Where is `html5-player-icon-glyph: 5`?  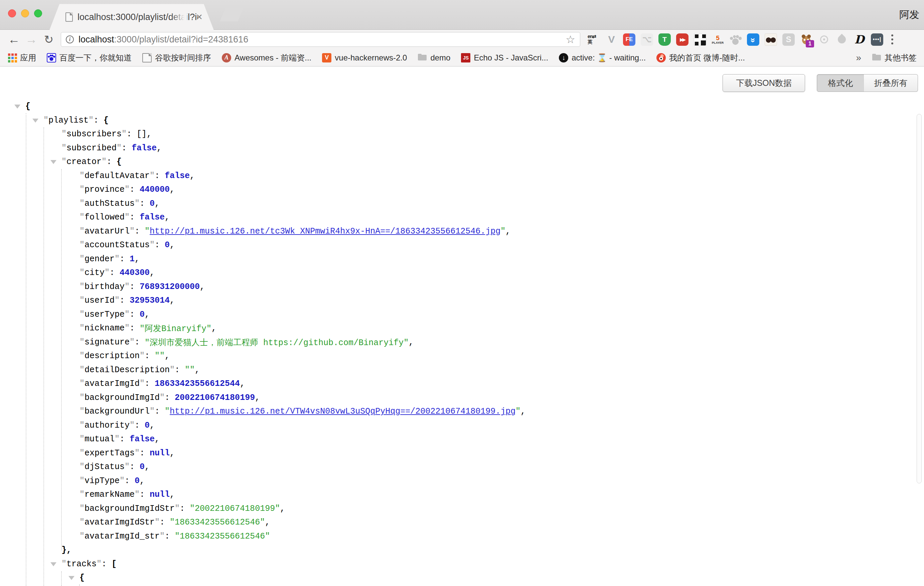
html5-player-icon-glyph: 5 is located at coordinates (718, 38).